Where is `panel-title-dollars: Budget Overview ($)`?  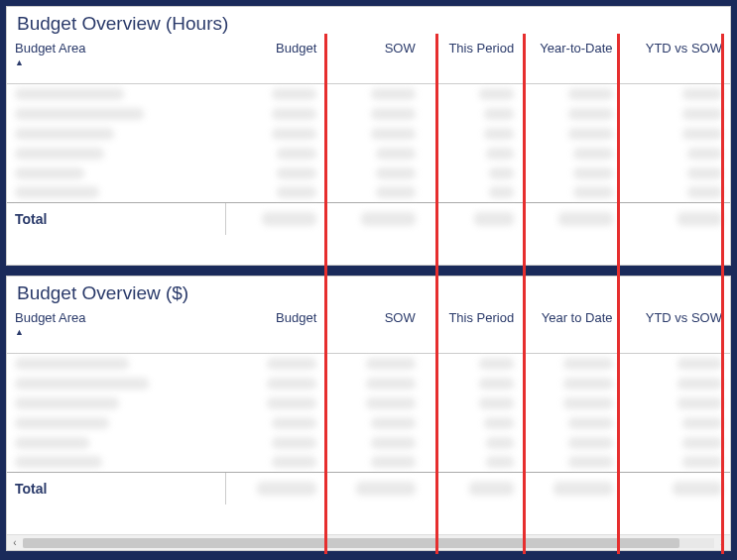
panel-title-dollars: Budget Overview ($) is located at coordinates (369, 291).